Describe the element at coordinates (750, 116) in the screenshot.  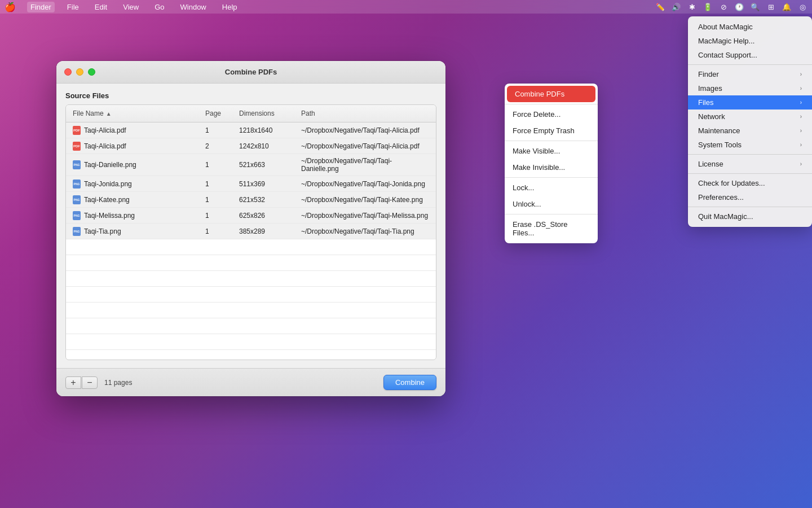
I see `menu-item-network: Network ›` at that location.